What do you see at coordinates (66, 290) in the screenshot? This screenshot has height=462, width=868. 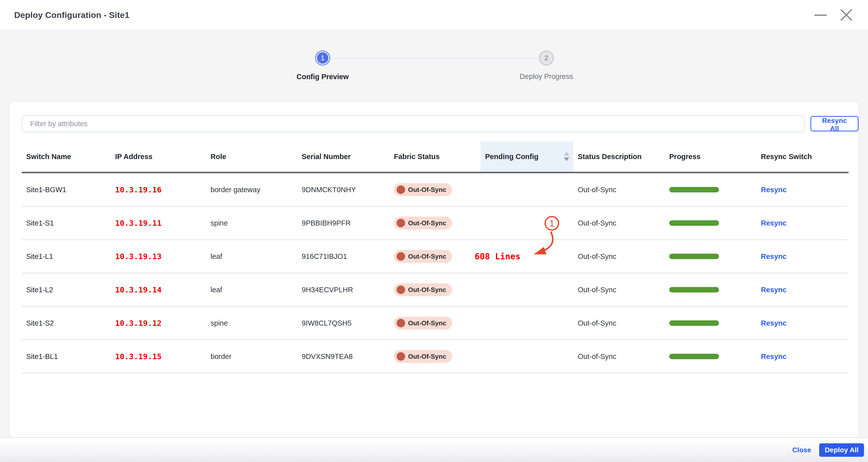 I see `cell-switch-name: Site1-L2` at bounding box center [66, 290].